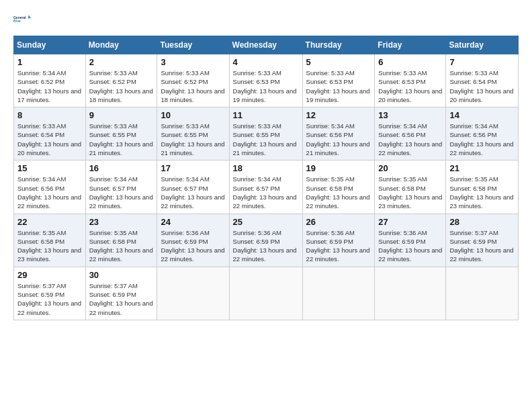  Describe the element at coordinates (266, 81) in the screenshot. I see `calendar-cell: 4Sunrise: 5:33 AMSunset: 6:53 PMDaylight…` at that location.